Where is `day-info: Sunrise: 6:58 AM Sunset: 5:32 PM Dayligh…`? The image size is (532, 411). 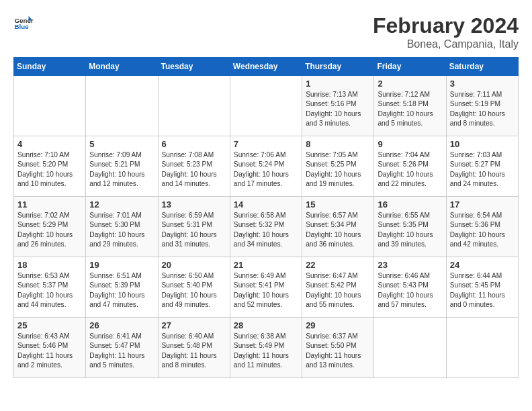 day-info: Sunrise: 6:58 AM Sunset: 5:32 PM Dayligh… is located at coordinates (266, 230).